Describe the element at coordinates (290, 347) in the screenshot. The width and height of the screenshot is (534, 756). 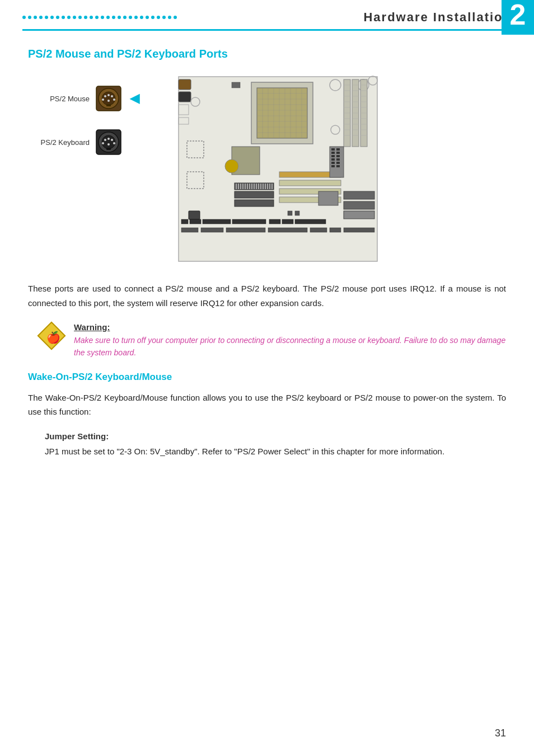
I see `warning-text: Make sure to turn off your computer prio…` at that location.